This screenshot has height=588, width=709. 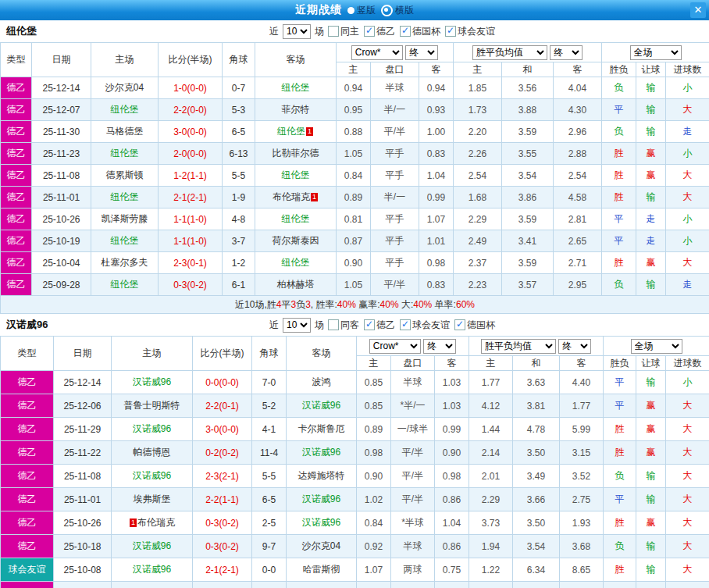 What do you see at coordinates (362, 11) in the screenshot?
I see `layout-radio-vertical: 竖版` at bounding box center [362, 11].